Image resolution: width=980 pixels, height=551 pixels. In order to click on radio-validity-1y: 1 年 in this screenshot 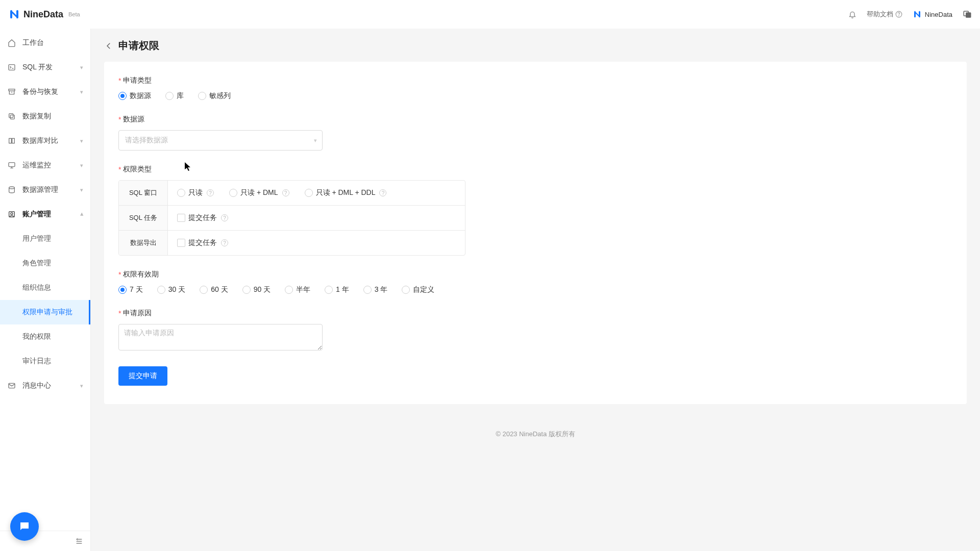, I will do `click(337, 290)`.